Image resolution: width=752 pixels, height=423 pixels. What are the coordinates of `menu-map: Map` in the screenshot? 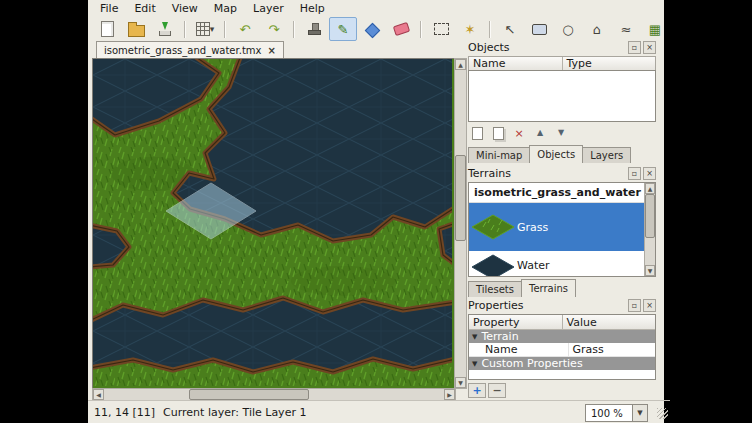 It's located at (226, 8).